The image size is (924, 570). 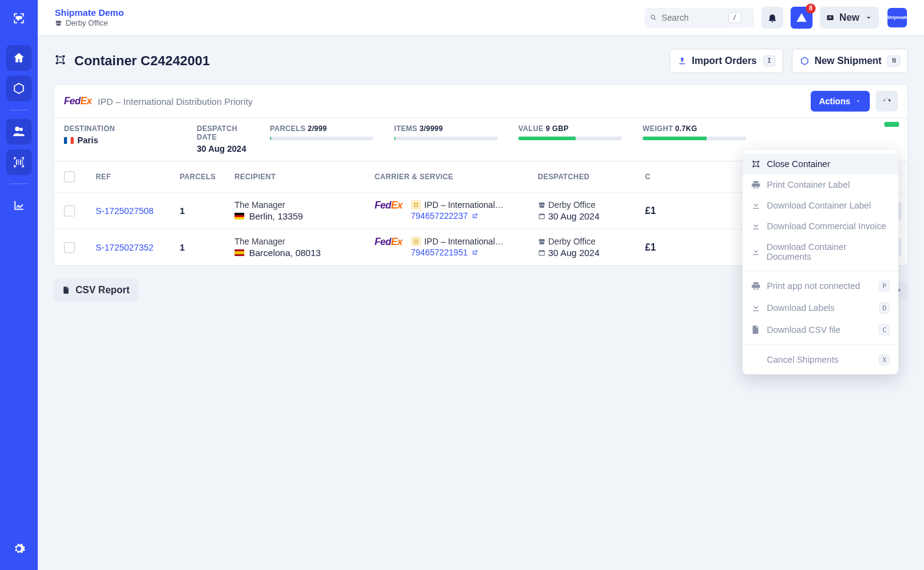 What do you see at coordinates (772, 18) in the screenshot?
I see `notifications-button` at bounding box center [772, 18].